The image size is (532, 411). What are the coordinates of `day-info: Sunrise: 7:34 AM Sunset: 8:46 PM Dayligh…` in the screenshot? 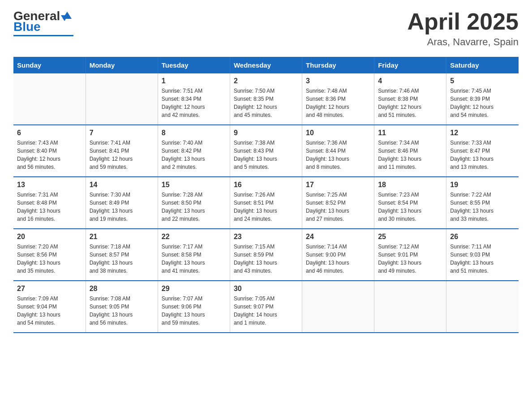 It's located at (410, 155).